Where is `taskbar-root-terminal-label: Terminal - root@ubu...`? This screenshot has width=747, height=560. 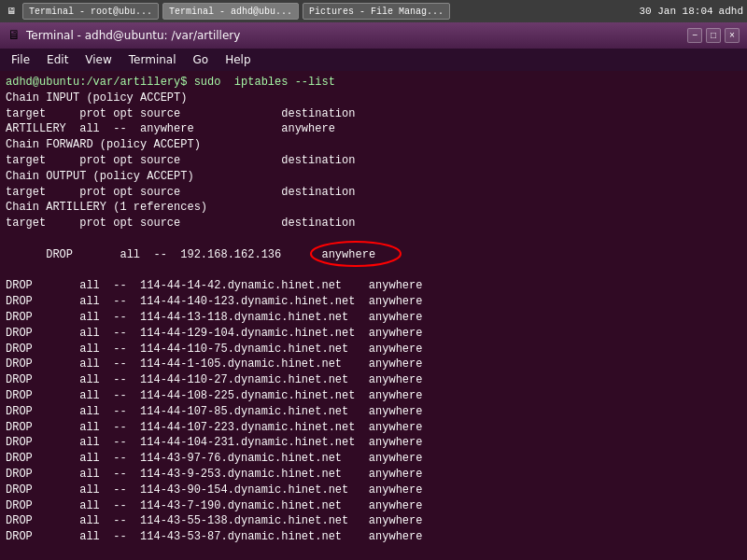 taskbar-root-terminal-label: Terminal - root@ubu... is located at coordinates (91, 11).